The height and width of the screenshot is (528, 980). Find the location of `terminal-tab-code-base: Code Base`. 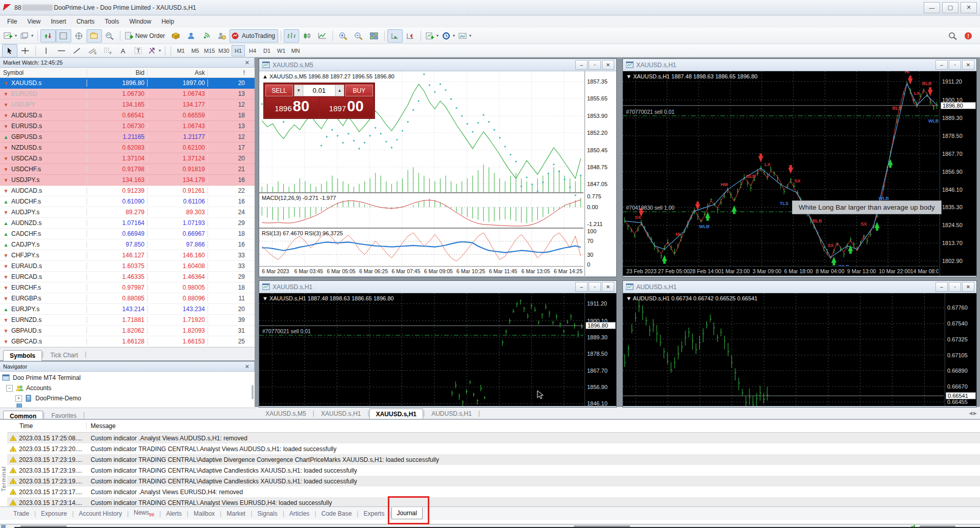

terminal-tab-code-base: Code Base is located at coordinates (336, 514).